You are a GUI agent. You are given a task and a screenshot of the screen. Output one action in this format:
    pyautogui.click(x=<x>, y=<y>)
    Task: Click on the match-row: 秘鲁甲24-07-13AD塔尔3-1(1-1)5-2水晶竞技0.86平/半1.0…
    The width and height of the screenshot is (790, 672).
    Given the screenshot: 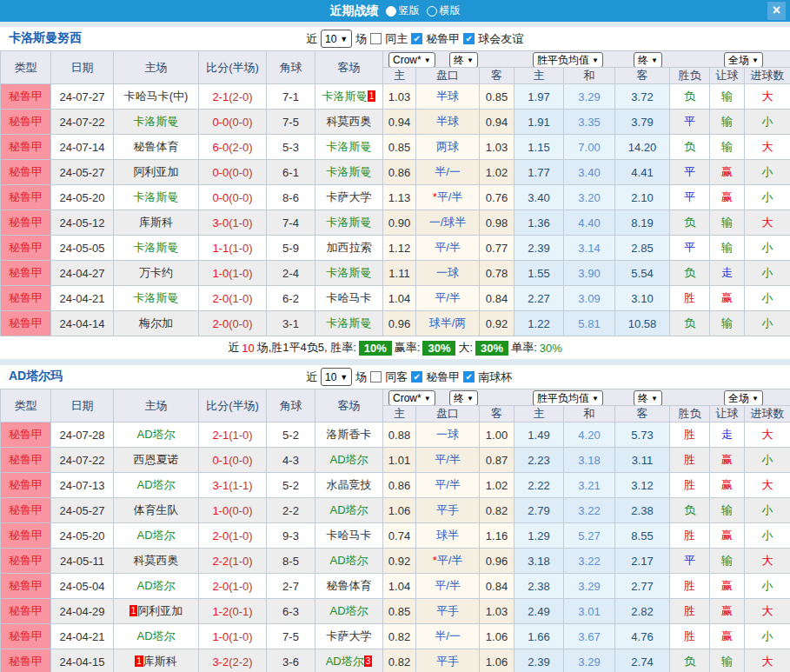 What is the action you would take?
    pyautogui.click(x=395, y=485)
    